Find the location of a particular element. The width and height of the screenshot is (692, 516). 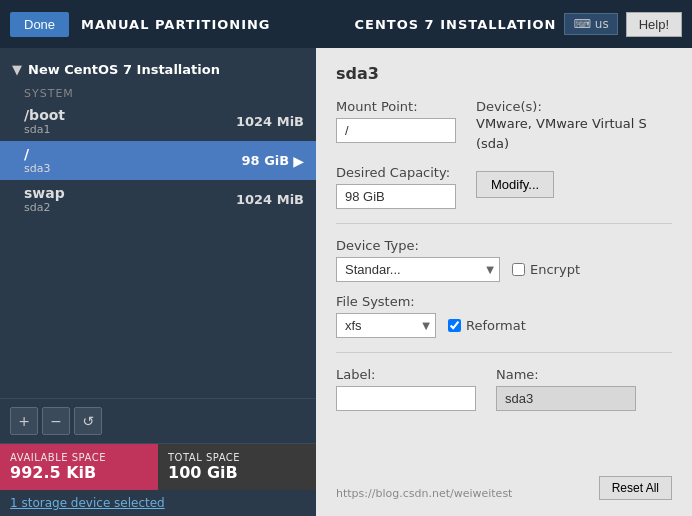

reformat-label: Reformat is located at coordinates (487, 326).